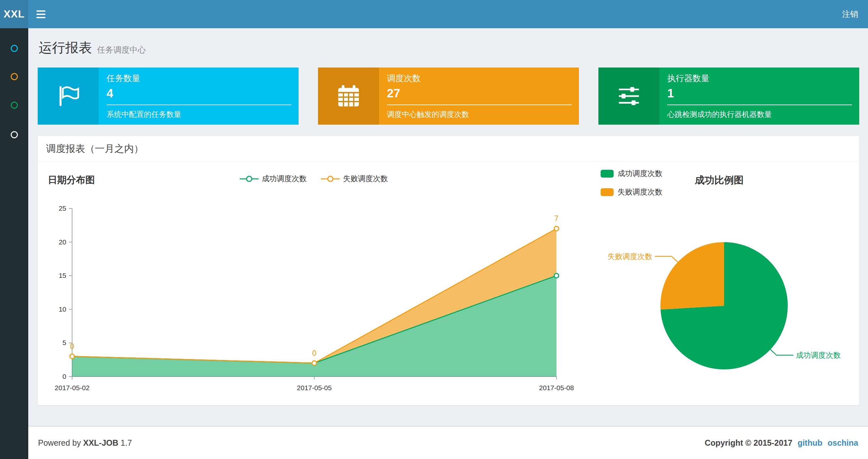  What do you see at coordinates (760, 113) in the screenshot?
I see `info-box-desc: 心跳检测成功的执行器机器数量` at bounding box center [760, 113].